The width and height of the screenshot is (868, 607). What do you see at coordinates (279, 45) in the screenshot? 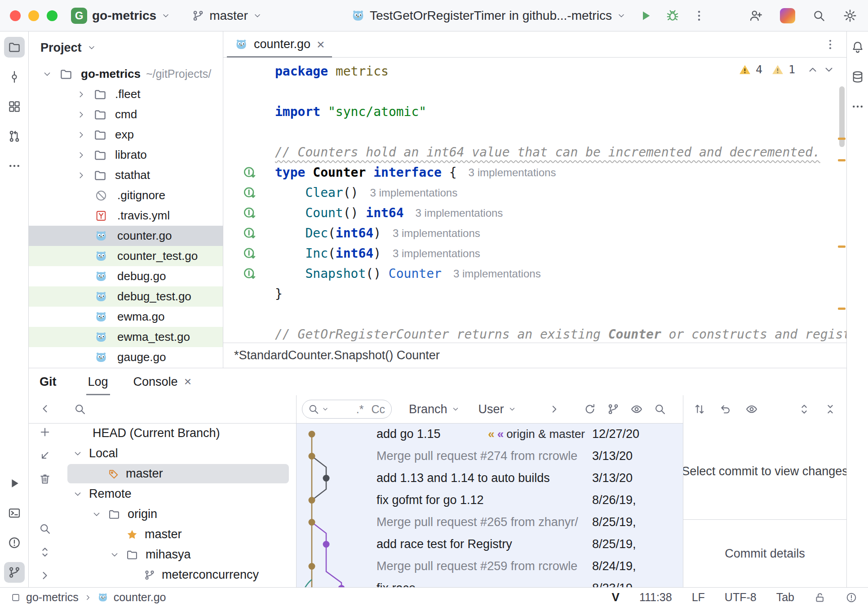
I see `editor-tab-counter-go: counter.go ×` at bounding box center [279, 45].